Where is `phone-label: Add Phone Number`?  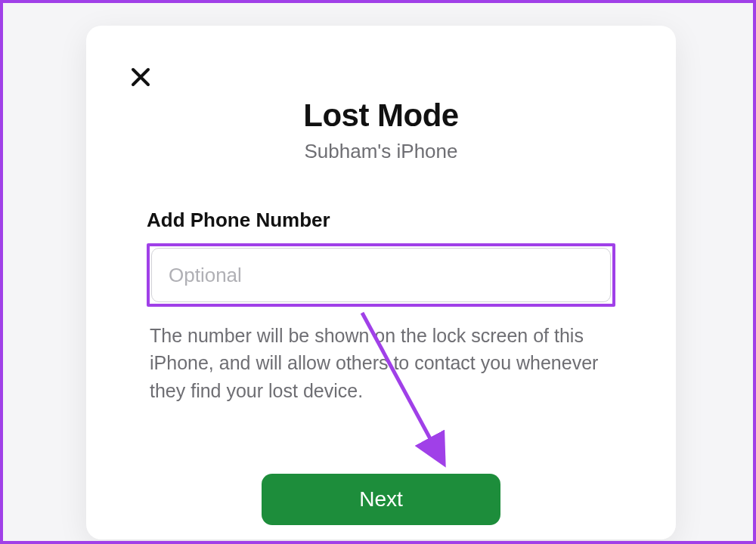
phone-label: Add Phone Number is located at coordinates (381, 221).